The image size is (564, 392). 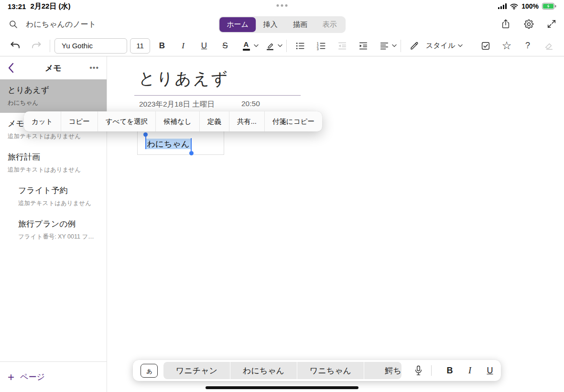 What do you see at coordinates (238, 25) in the screenshot?
I see `tab-home: ホーム` at bounding box center [238, 25].